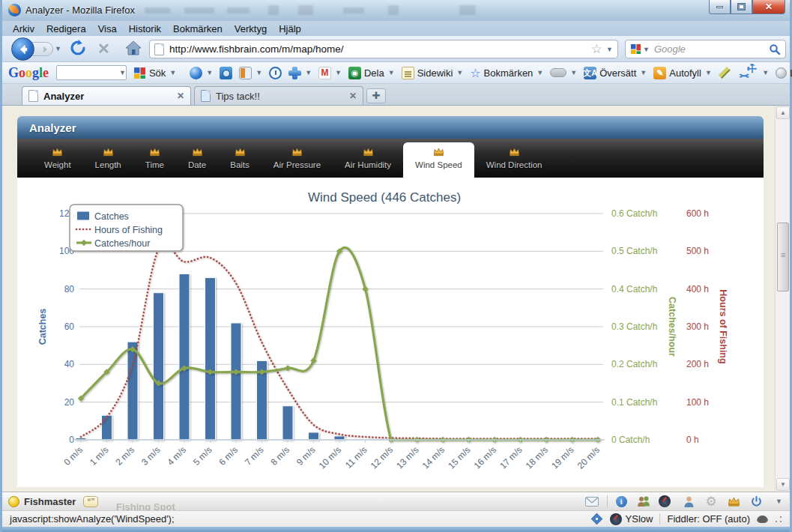  What do you see at coordinates (783, 257) in the screenshot?
I see `scrollbar-thumb` at bounding box center [783, 257].